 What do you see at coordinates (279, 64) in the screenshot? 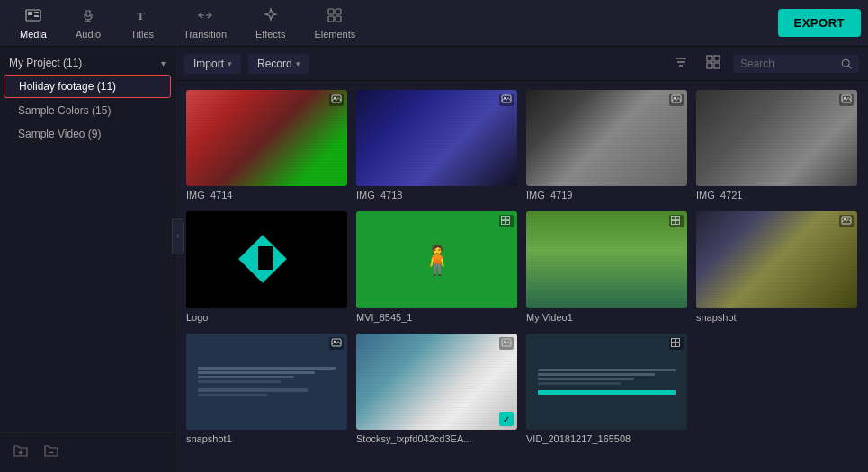
I see `record-button: Record ▾` at bounding box center [279, 64].